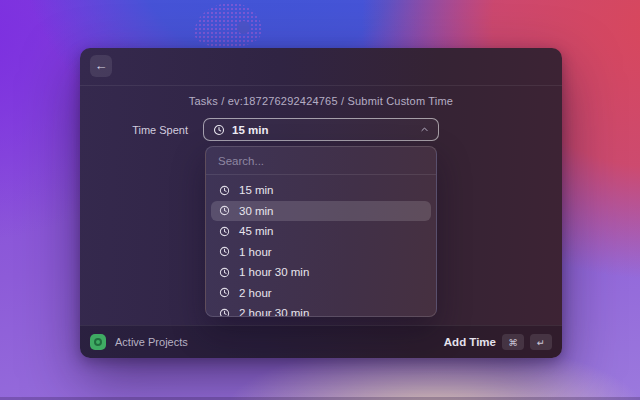 Image resolution: width=640 pixels, height=400 pixels. I want to click on back-button: ←, so click(101, 66).